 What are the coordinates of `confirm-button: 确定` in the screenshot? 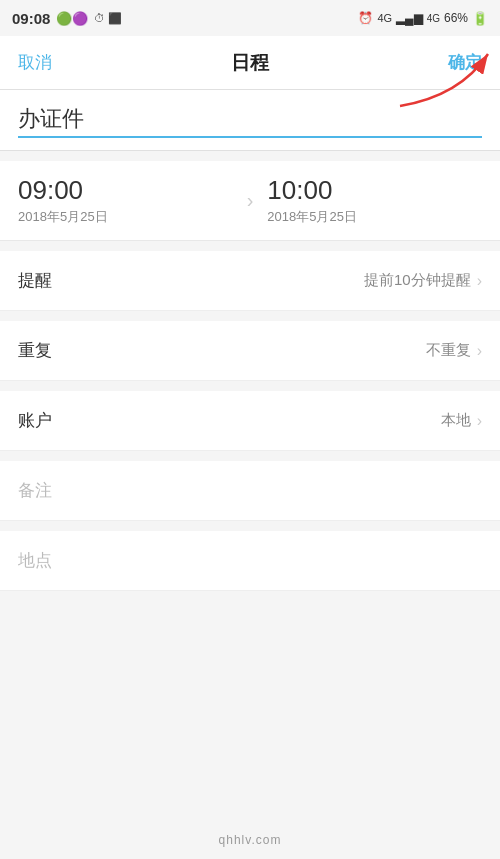 It's located at (465, 62).